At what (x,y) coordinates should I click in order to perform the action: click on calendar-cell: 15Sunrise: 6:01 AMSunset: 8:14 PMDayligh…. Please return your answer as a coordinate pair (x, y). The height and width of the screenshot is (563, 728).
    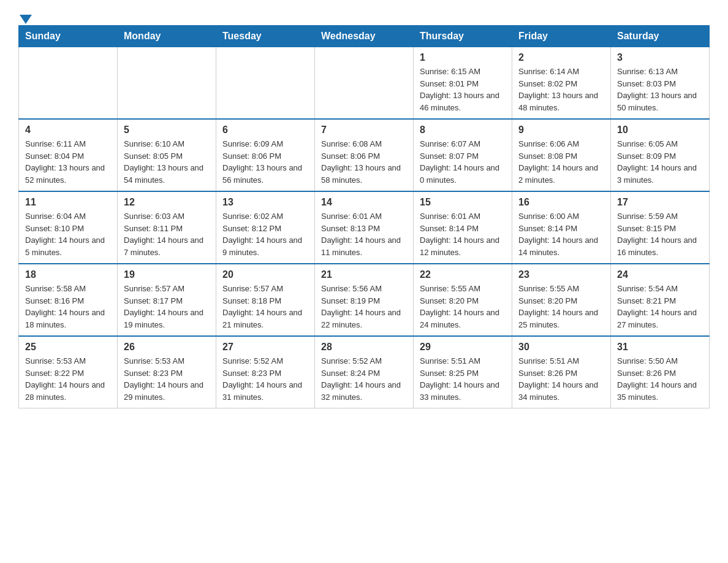
    Looking at the image, I should click on (463, 228).